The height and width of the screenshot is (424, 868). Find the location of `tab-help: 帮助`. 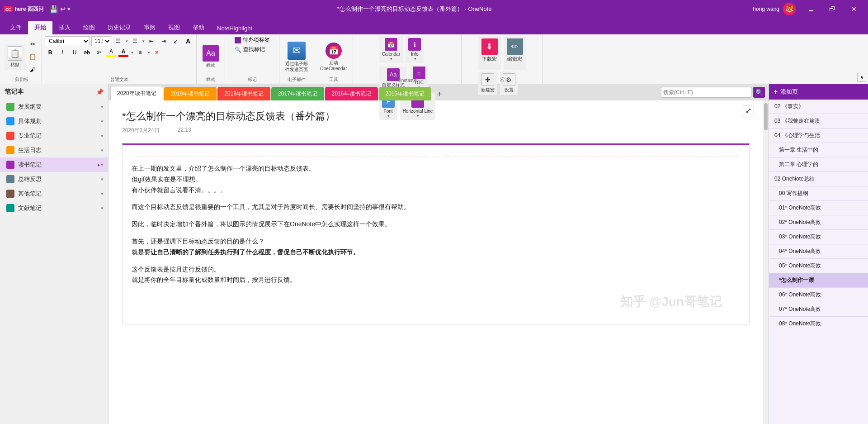

tab-help: 帮助 is located at coordinates (198, 28).